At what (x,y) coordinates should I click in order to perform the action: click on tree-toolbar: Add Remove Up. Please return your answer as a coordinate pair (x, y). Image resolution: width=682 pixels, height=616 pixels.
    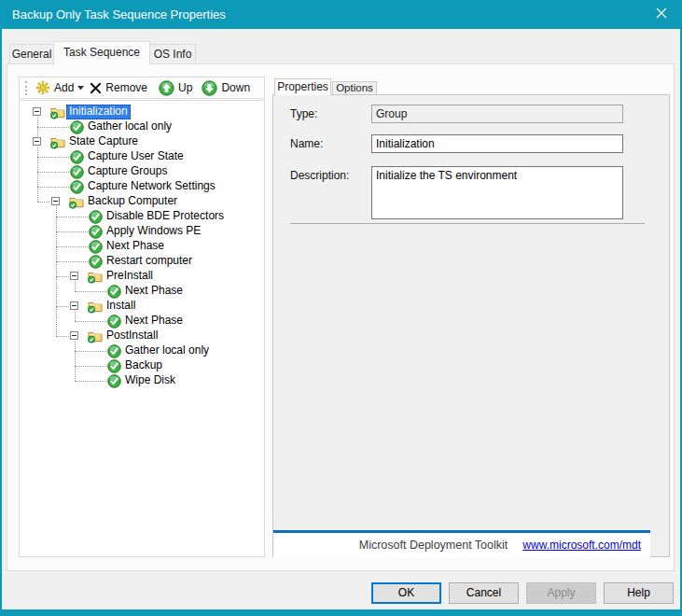
    Looking at the image, I should click on (142, 88).